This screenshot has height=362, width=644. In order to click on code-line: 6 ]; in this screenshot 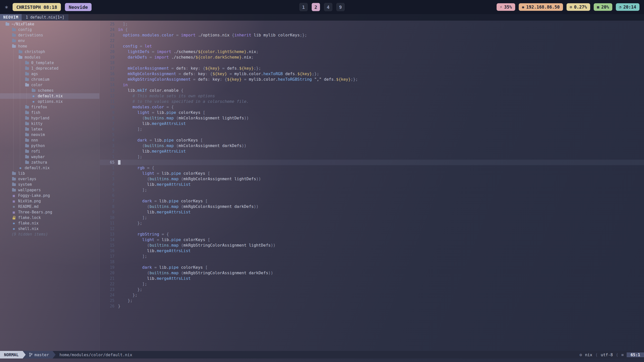, I will do `click(372, 129)`.